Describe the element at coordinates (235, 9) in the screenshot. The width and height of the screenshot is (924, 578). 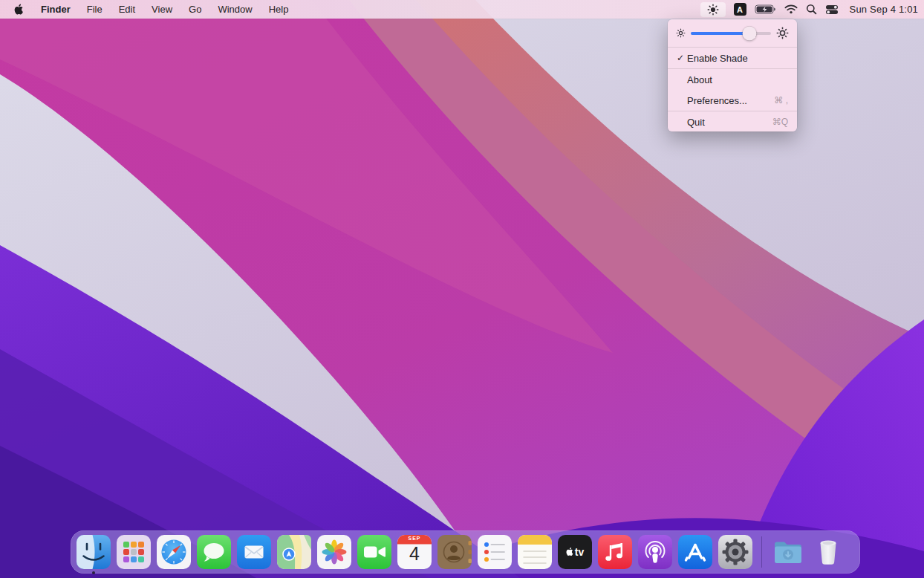
I see `menu-window: Window` at that location.